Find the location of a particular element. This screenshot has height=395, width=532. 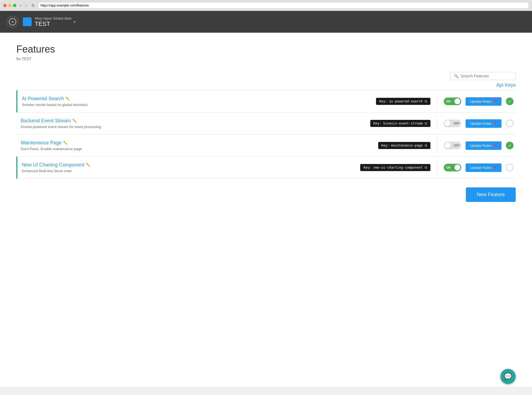

app-header: Meg Hyper Global Mart TEST ▾ is located at coordinates (266, 22).